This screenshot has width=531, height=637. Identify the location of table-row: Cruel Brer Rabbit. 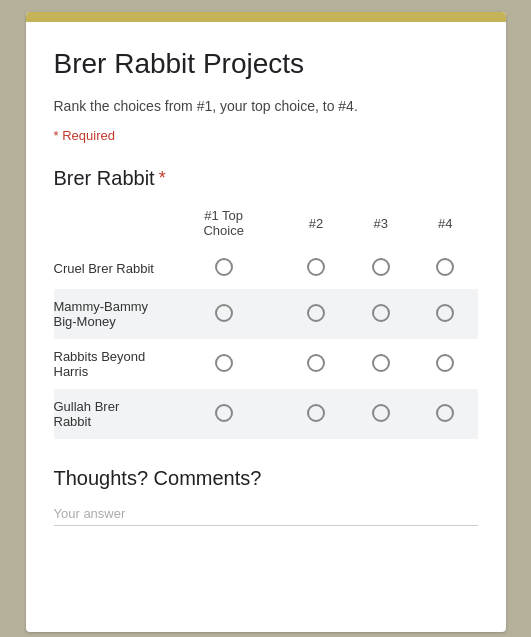
(266, 268).